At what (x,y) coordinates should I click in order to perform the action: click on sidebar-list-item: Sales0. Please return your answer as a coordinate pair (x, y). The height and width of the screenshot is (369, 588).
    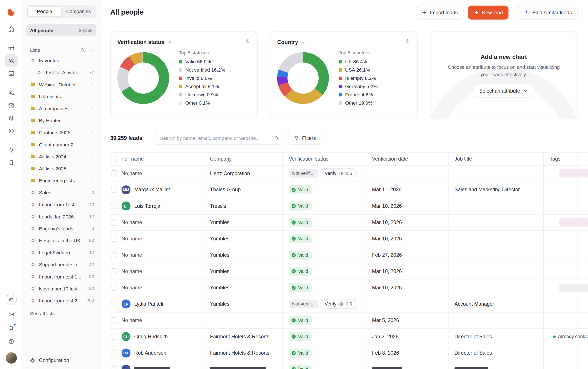
    Looking at the image, I should click on (61, 192).